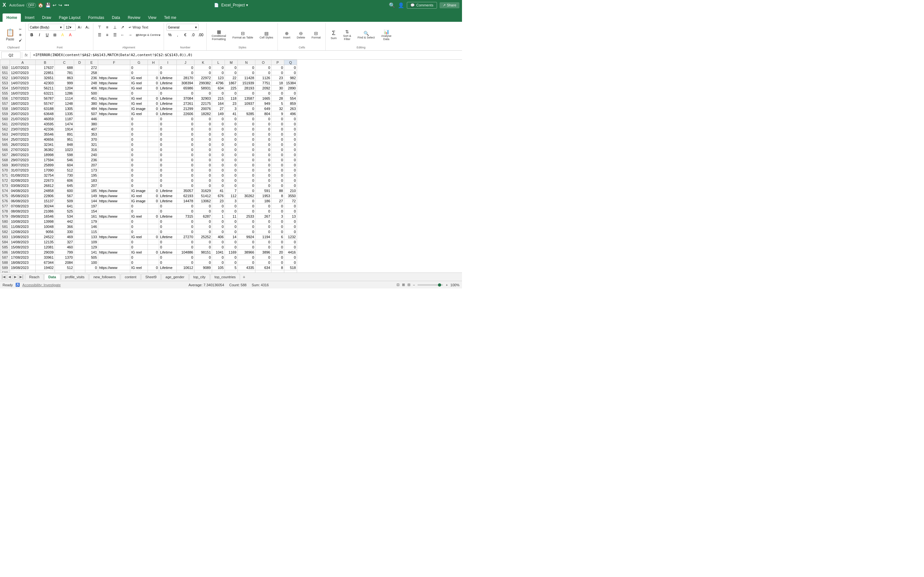 The image size is (924, 577). Describe the element at coordinates (65, 98) in the screenshot. I see `cell-c: 1114` at that location.